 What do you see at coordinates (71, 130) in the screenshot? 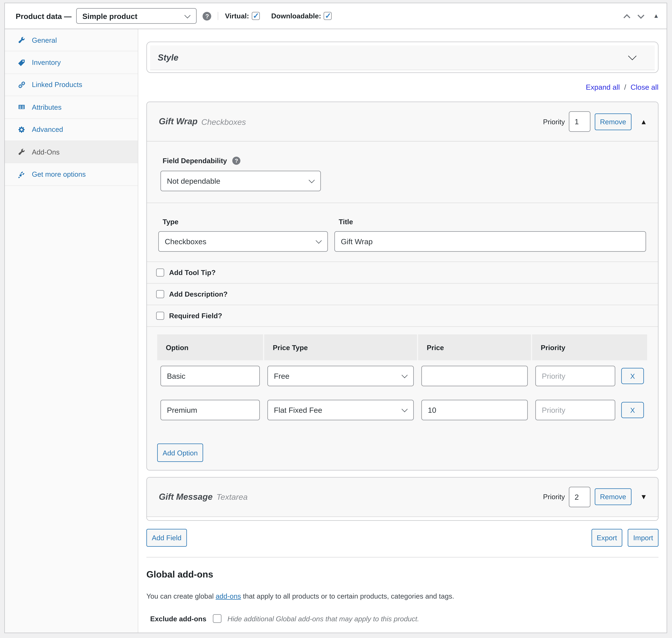
I see `tab-advanced: Advanced` at bounding box center [71, 130].